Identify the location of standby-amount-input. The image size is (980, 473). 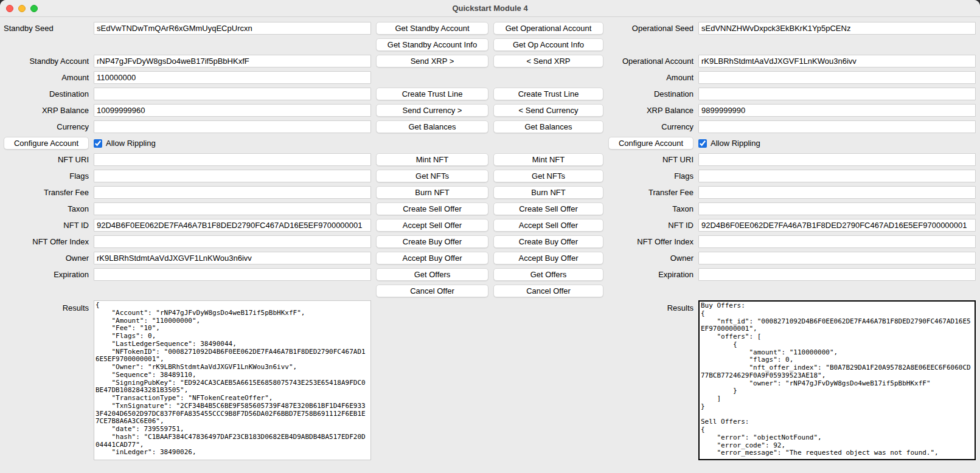
(232, 78).